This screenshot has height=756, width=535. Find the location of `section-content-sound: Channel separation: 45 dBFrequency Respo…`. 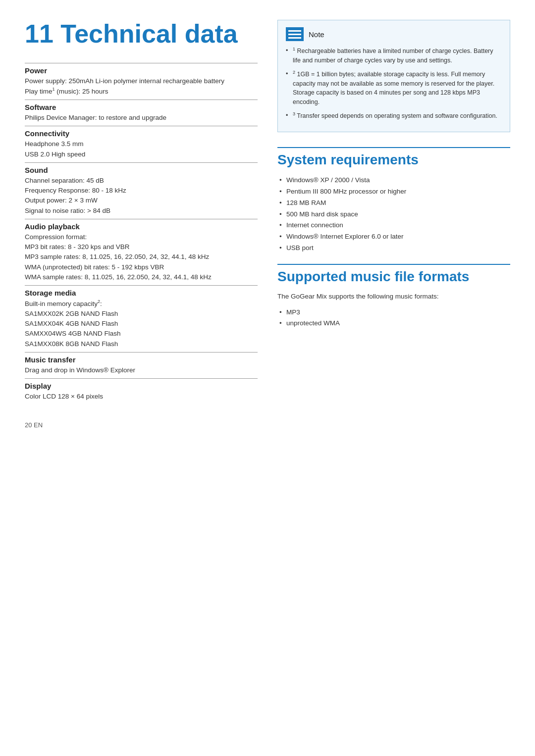

section-content-sound: Channel separation: 45 dBFrequency Respo… is located at coordinates (141, 196).